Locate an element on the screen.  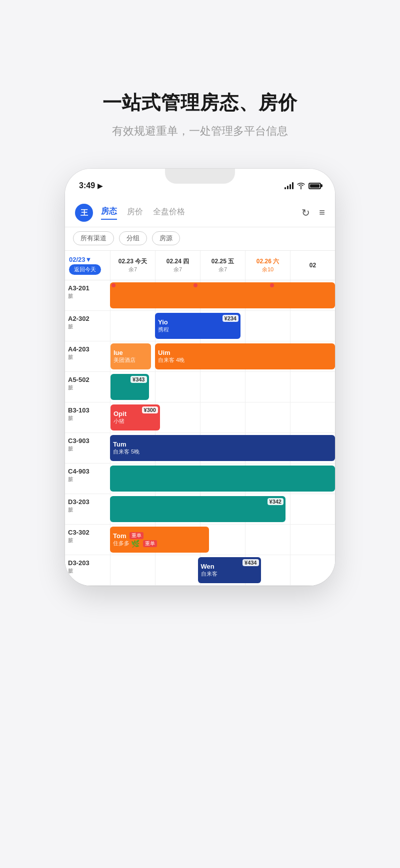
date-col-0: 02.23 今天 余7 is located at coordinates (132, 265).